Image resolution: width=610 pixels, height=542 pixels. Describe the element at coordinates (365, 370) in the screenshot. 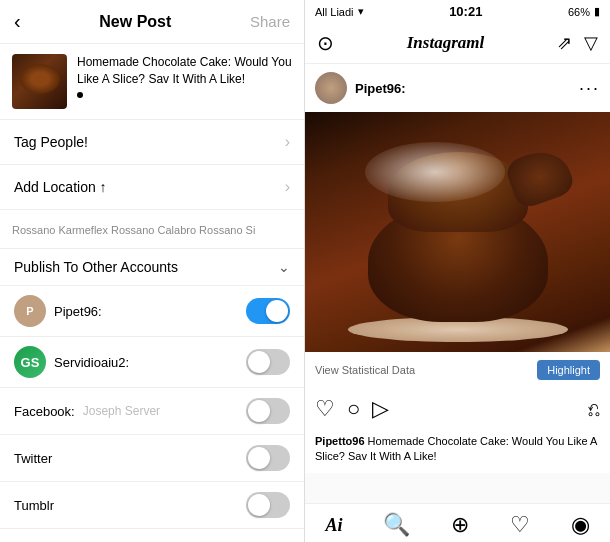

I see `view-stat-label: View Statistical Data` at that location.